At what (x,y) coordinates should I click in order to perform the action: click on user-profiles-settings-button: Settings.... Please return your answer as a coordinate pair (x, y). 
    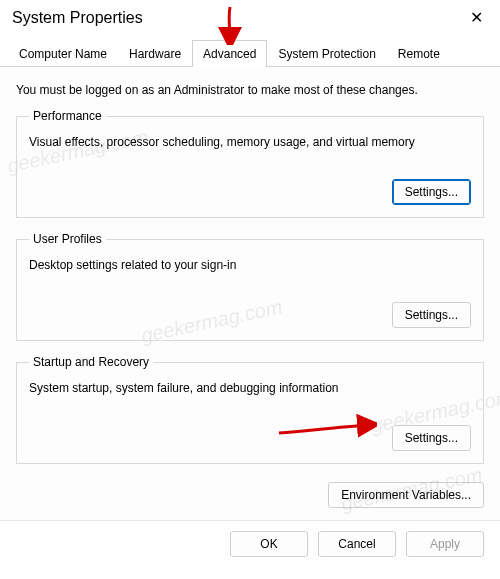
    Looking at the image, I should click on (432, 315).